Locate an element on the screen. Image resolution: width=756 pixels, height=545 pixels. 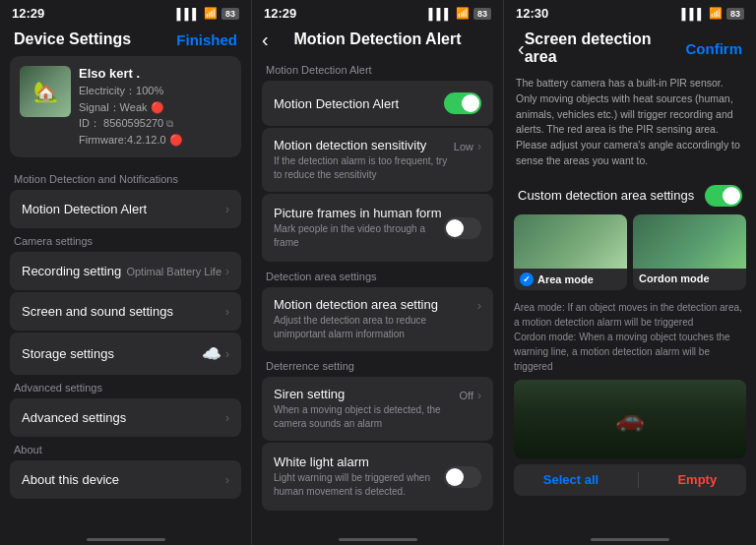
motion-toggle-row: Motion Detection Alert is located at coordinates (378, 103).